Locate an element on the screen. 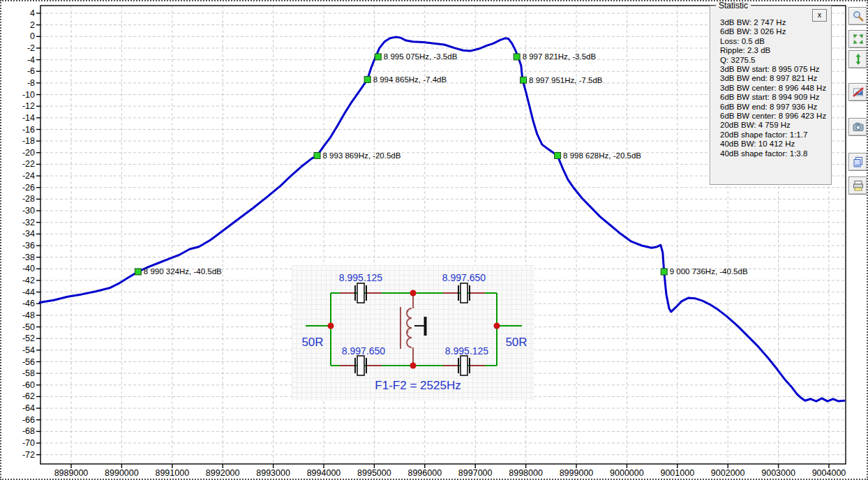  statistic-line: Q: 3275.5 is located at coordinates (775, 60).